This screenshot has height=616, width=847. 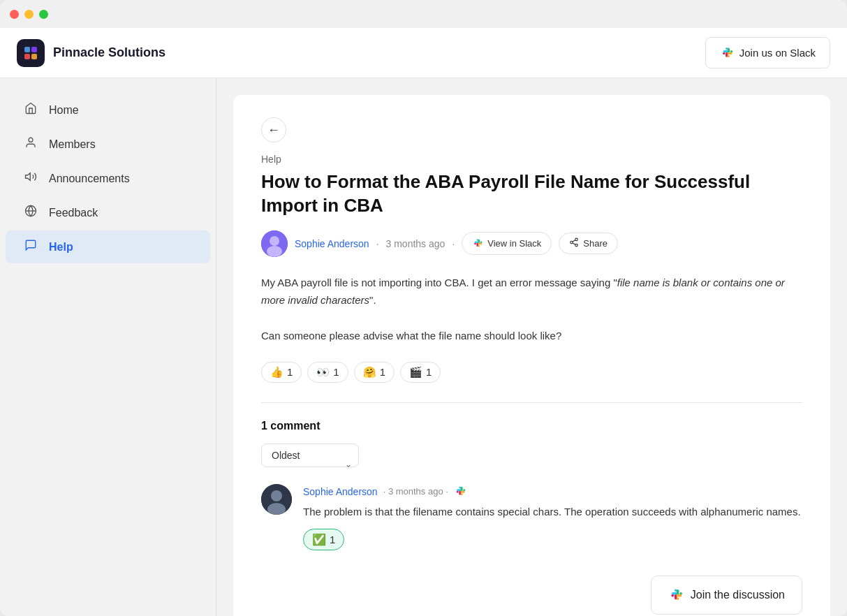 I want to click on minimize-button, so click(x=29, y=14).